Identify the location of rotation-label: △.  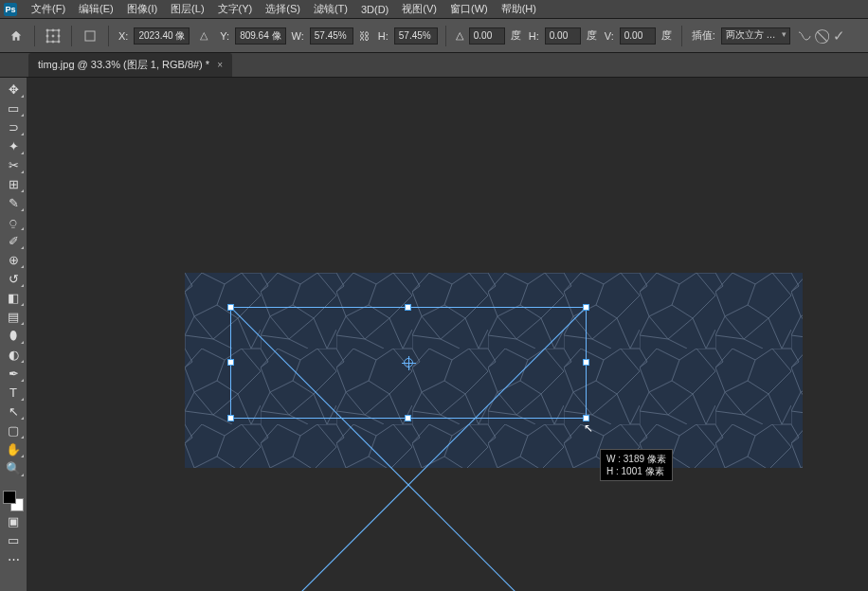
(460, 36).